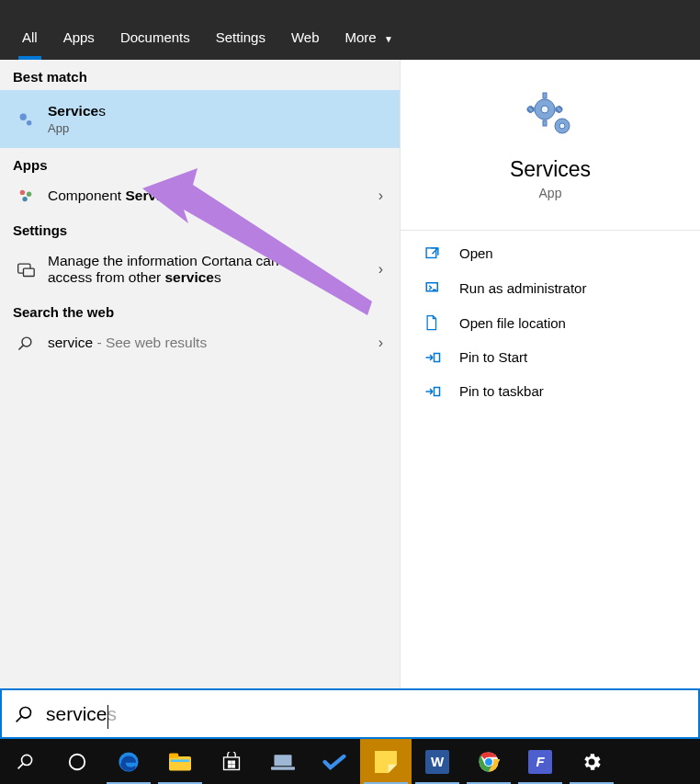  What do you see at coordinates (200, 269) in the screenshot?
I see `result-cortana-services: Manage the information Cortana can acces…` at bounding box center [200, 269].